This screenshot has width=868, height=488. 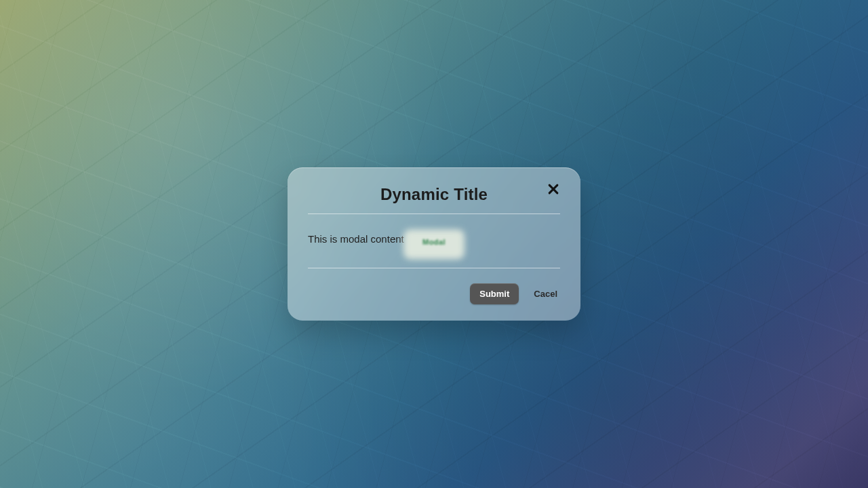 What do you see at coordinates (553, 189) in the screenshot?
I see `close-icon` at bounding box center [553, 189].